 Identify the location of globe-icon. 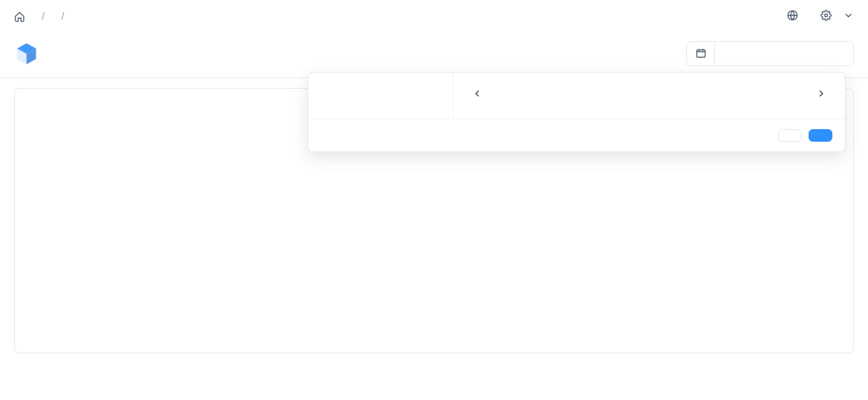
(793, 17).